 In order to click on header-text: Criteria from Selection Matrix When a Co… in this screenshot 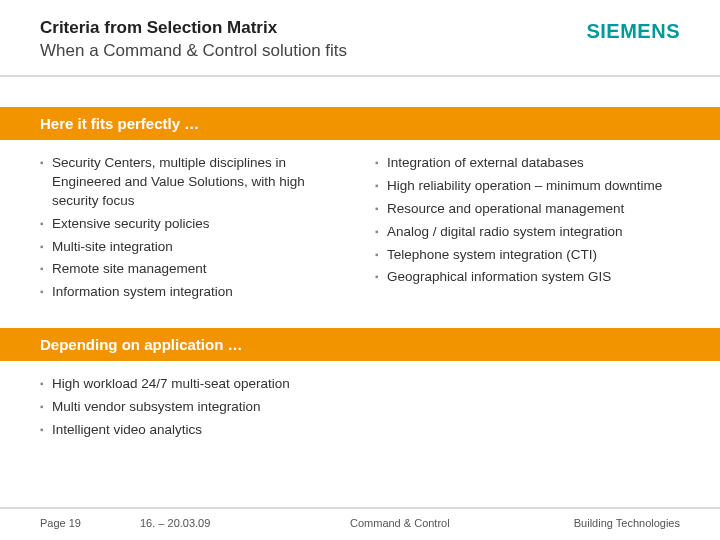, I will do `click(313, 40)`.